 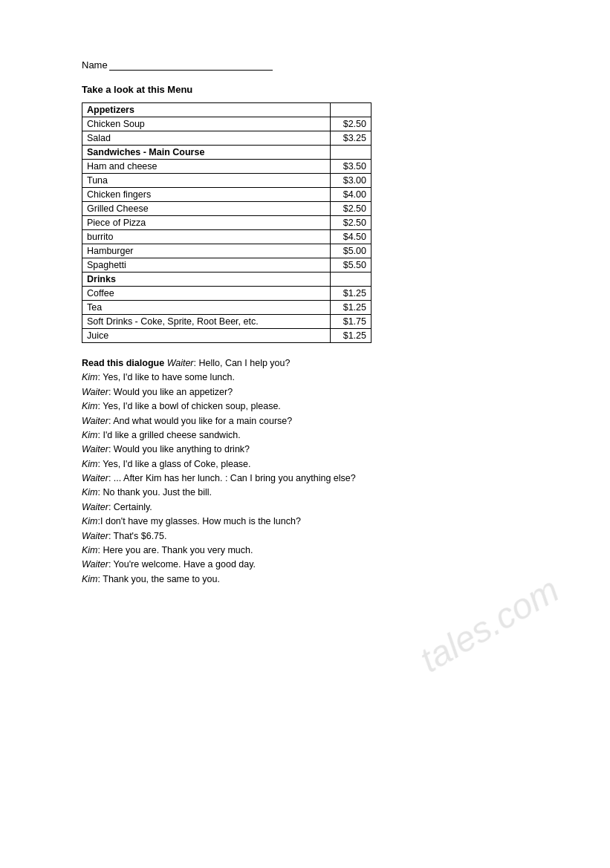 I want to click on menu-item-price: $3.00, so click(x=351, y=181).